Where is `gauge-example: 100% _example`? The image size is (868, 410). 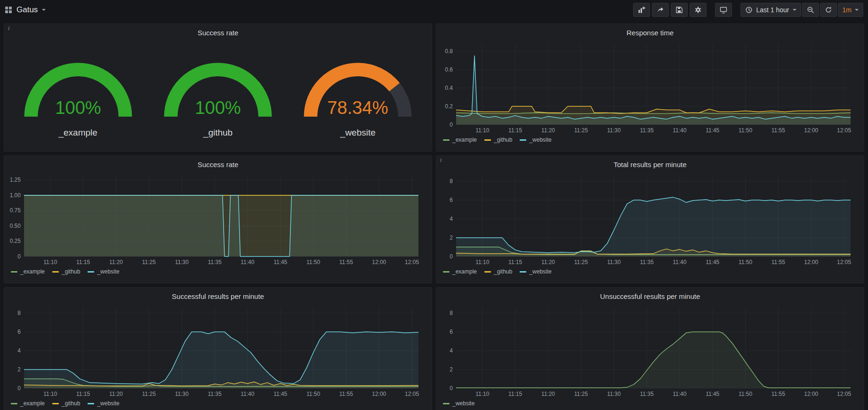
gauge-example: 100% _example is located at coordinates (78, 92).